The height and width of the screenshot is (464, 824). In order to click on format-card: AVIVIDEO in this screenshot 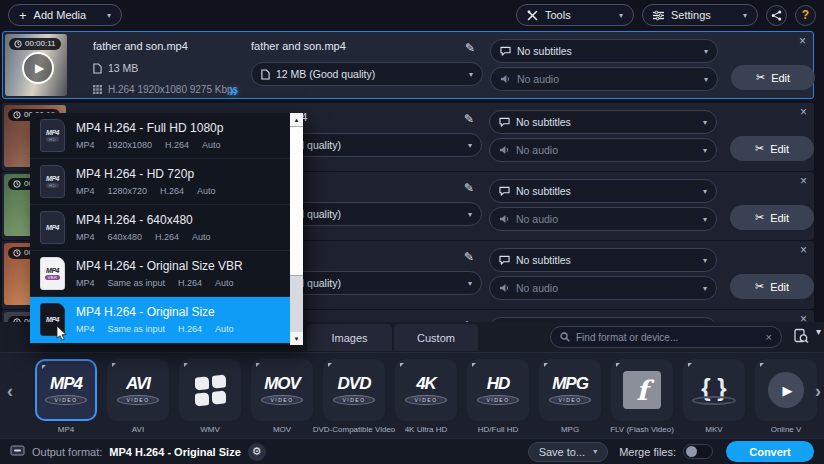, I will do `click(138, 390)`.